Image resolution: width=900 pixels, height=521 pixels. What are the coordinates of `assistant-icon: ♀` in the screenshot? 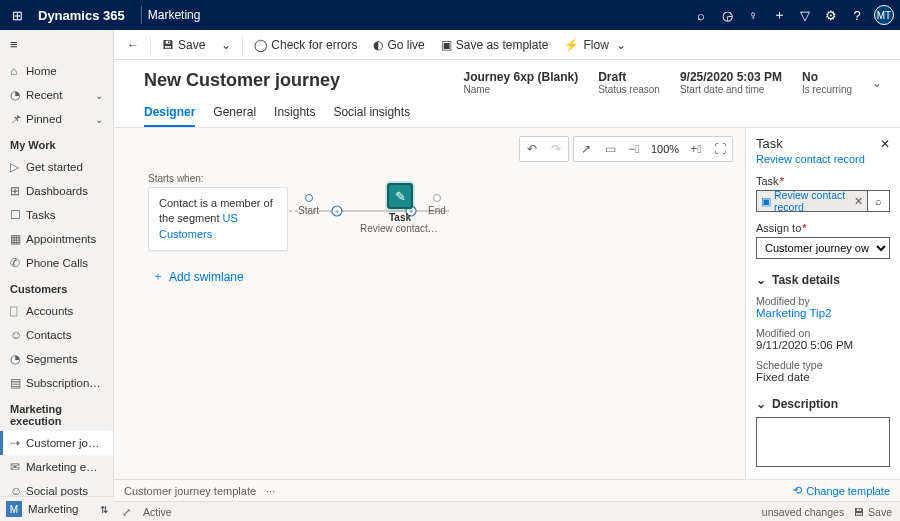 It's located at (753, 16).